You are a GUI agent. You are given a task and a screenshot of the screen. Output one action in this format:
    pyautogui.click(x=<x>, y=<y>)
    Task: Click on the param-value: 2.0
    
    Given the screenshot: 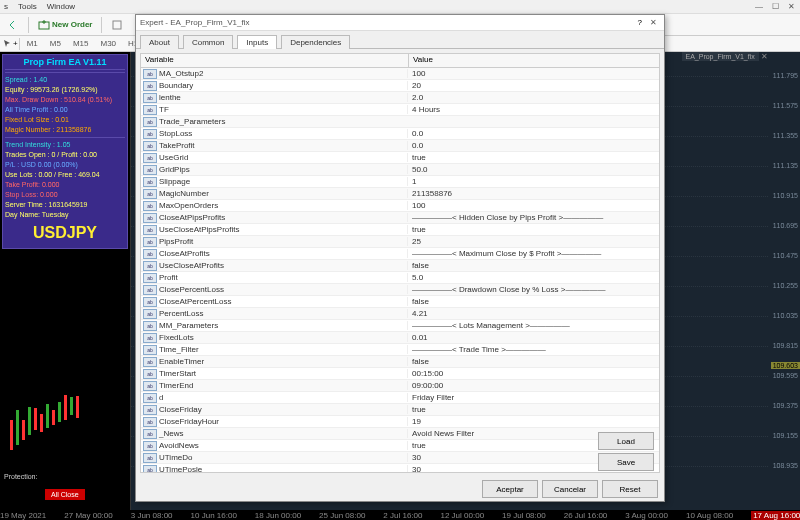 What is the action you would take?
    pyautogui.click(x=533, y=98)
    